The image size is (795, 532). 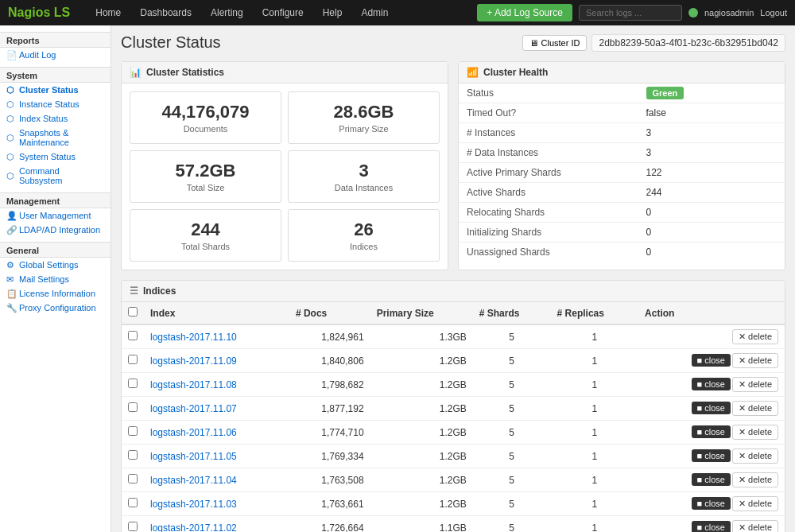 I want to click on sidebar-item-cluster-status: ⬡ Cluster Status, so click(x=56, y=90).